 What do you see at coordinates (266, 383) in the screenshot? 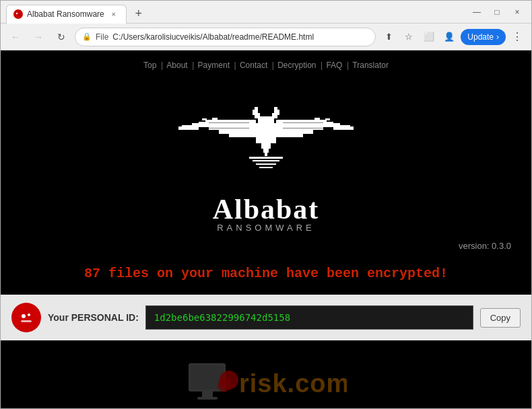
I see `watermark-logo: risk.com` at bounding box center [266, 383].